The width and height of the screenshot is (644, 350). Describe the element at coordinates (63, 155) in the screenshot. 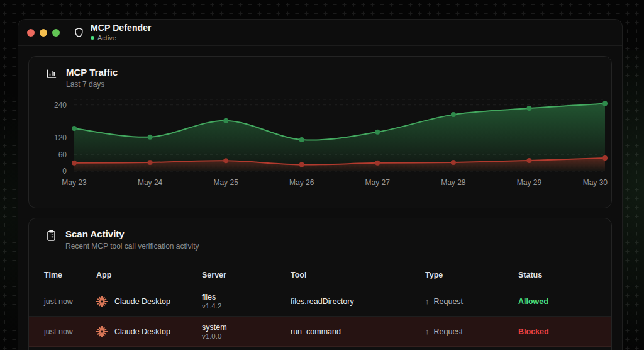

I see `svg-text: 60` at that location.